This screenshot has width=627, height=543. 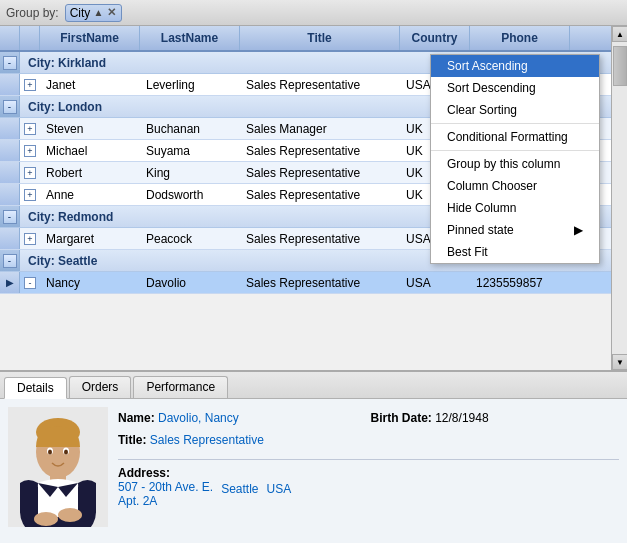 I want to click on grid-header: FirstName LastName Title Country Phone, so click(x=314, y=39).